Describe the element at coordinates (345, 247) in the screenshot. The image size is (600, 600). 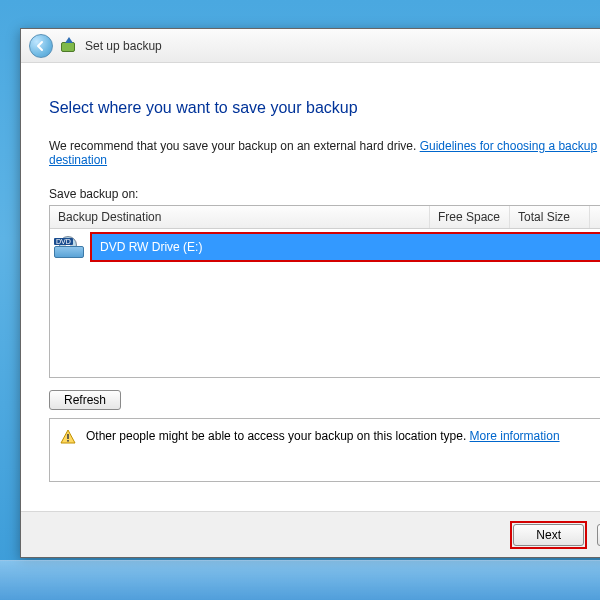
I see `selected-destination-row: DVD RW Drive (E:)` at that location.